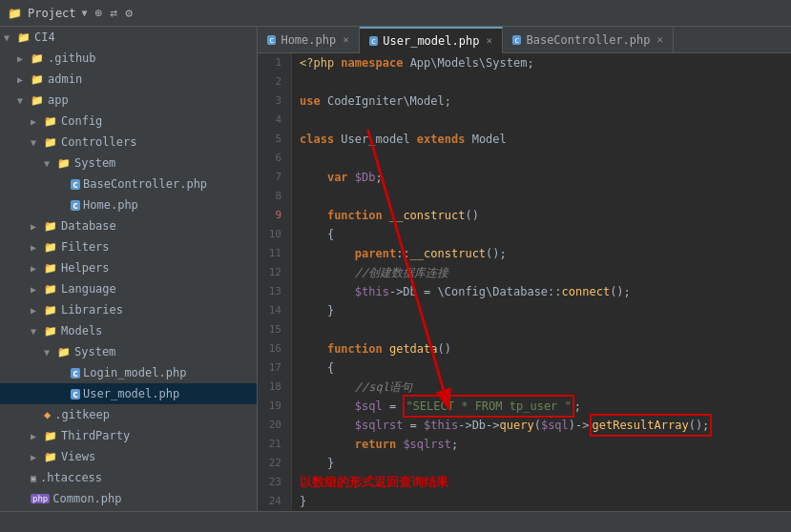 This screenshot has width=791, height=532. What do you see at coordinates (51, 164) in the screenshot?
I see `arrow-system-ctrl: ▼` at bounding box center [51, 164].